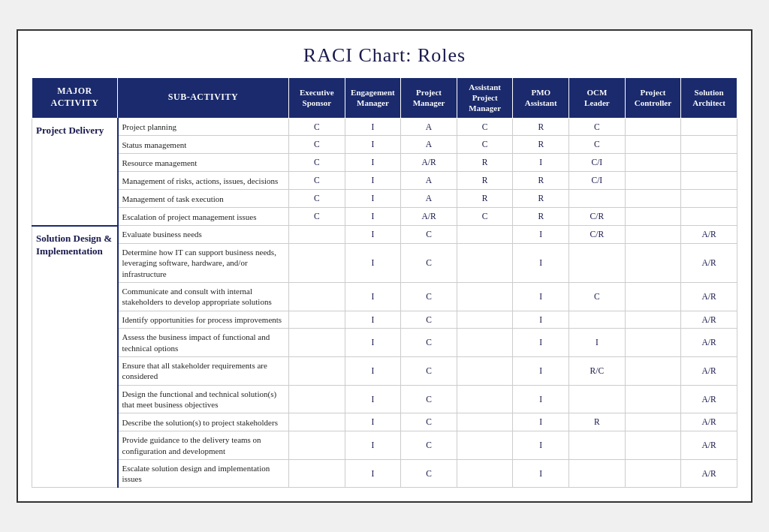 Image resolution: width=769 pixels, height=532 pixels. I want to click on raci-value-cell: C/R, so click(598, 217).